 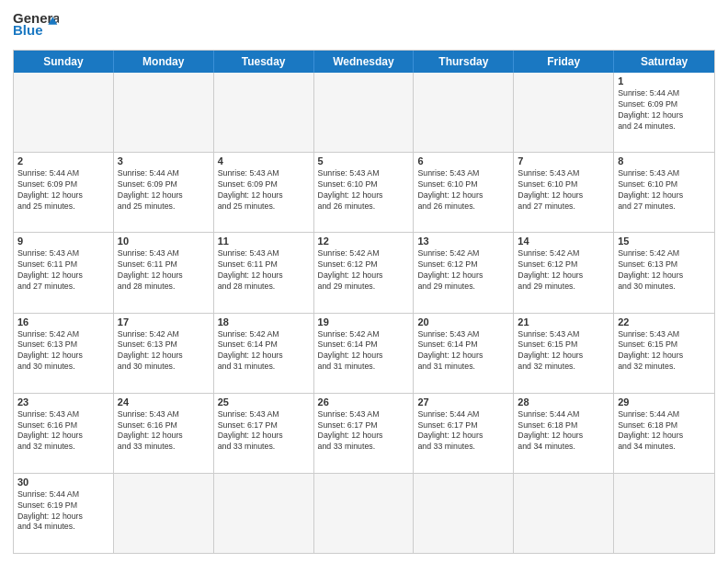 I want to click on cal-cell: 10Sunrise: 5:43 AM Sunset: 6:11 PM Dayli…, so click(x=164, y=272).